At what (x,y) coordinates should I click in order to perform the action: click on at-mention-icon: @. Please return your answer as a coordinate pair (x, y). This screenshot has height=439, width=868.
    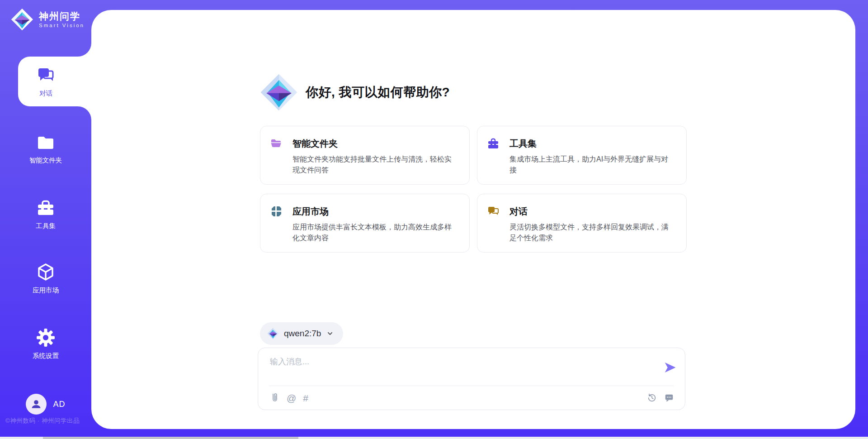
    Looking at the image, I should click on (291, 398).